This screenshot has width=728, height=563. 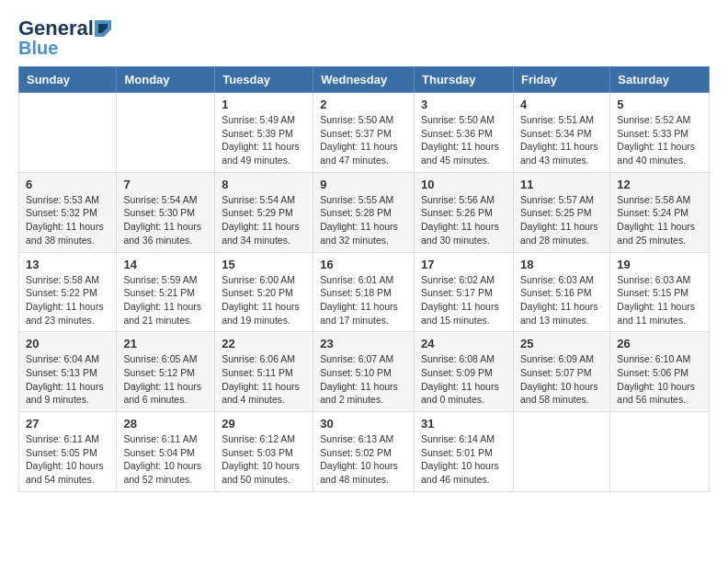 I want to click on day-info: Sunrise: 5:54 AM Sunset: 5:29 PM Dayligh…, so click(x=264, y=221).